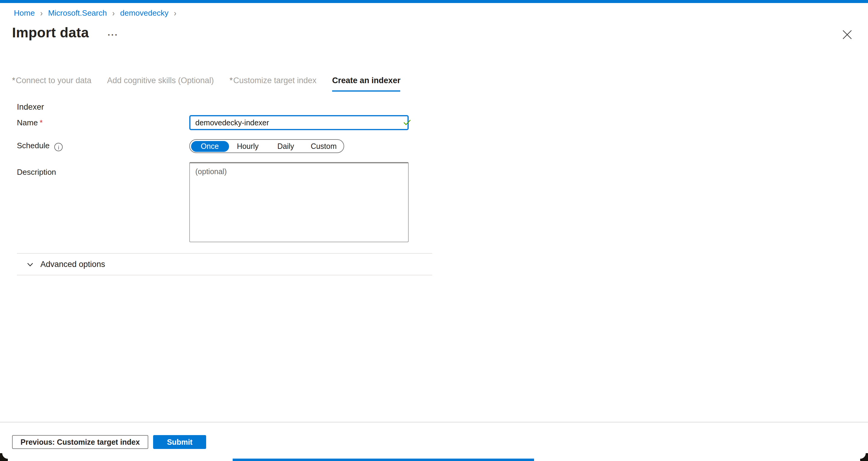 This screenshot has width=868, height=461. What do you see at coordinates (248, 146) in the screenshot?
I see `schedule-option-hourly: Hourly` at bounding box center [248, 146].